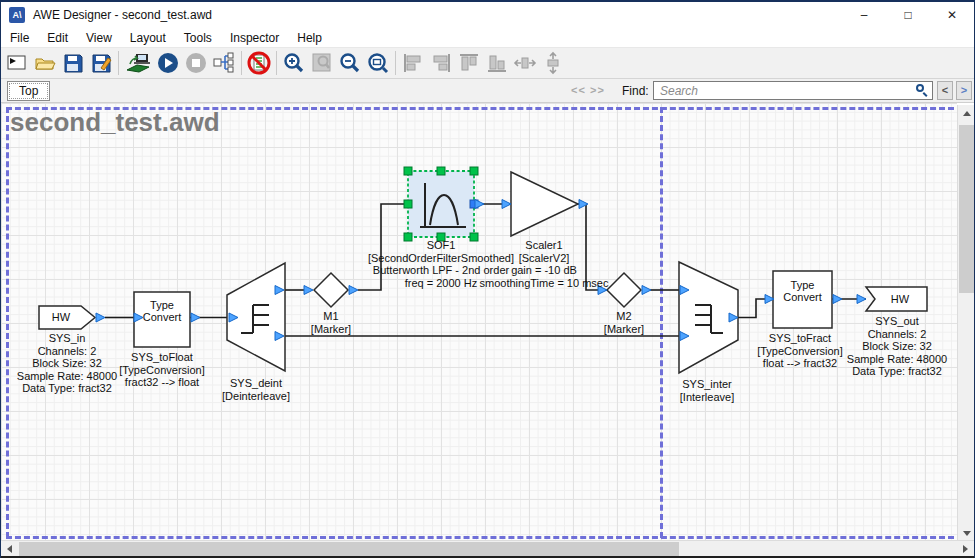 The image size is (975, 558). What do you see at coordinates (967, 534) in the screenshot?
I see `scroll-down-icon` at bounding box center [967, 534].